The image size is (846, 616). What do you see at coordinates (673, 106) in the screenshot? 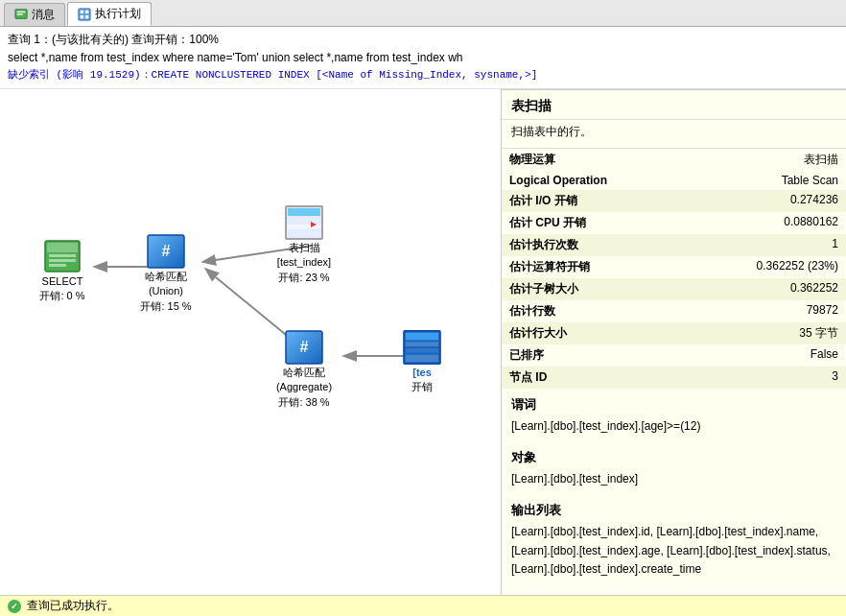
I see `tooltip-title: 表扫描` at bounding box center [673, 106].